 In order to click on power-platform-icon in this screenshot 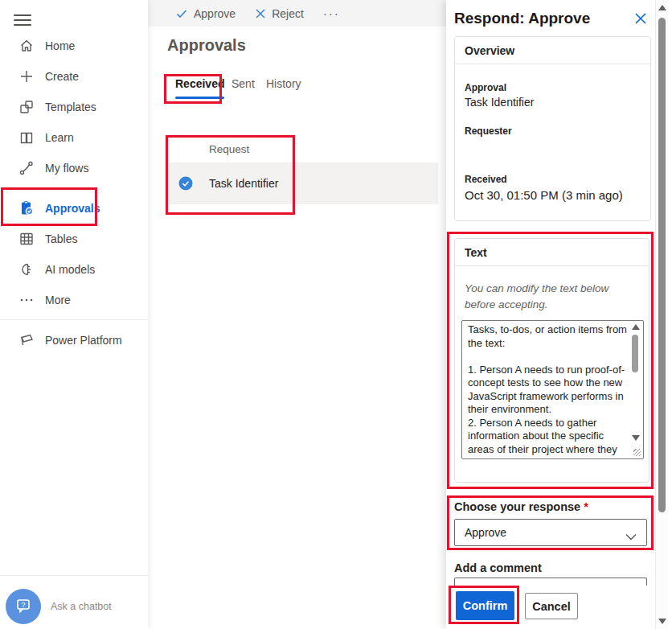, I will do `click(27, 340)`.